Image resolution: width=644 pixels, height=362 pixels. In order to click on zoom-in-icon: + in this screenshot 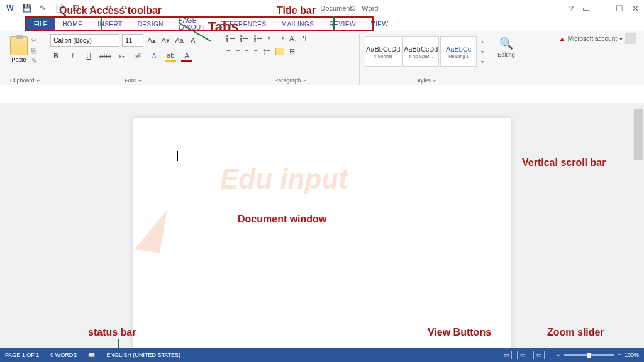, I will do `click(619, 355)`.